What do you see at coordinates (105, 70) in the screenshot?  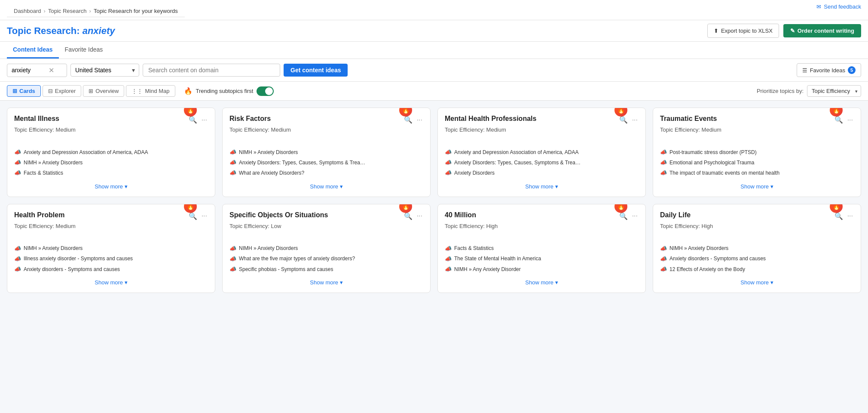 I see `country-select: United States` at bounding box center [105, 70].